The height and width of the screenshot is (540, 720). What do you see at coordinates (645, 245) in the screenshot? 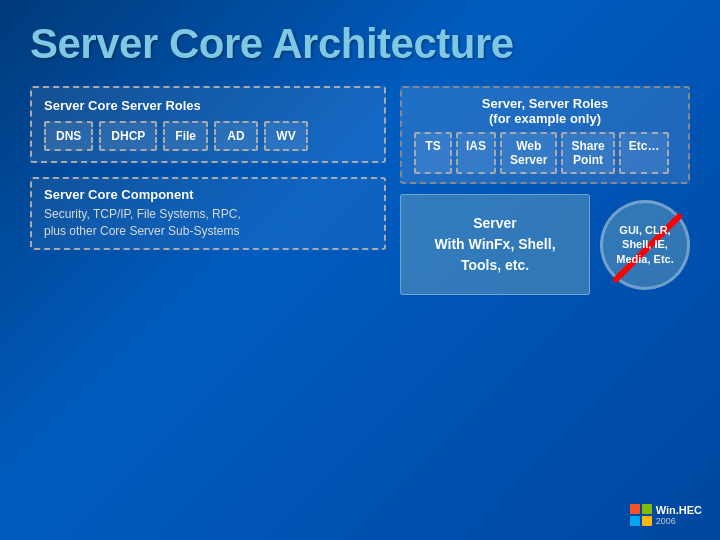
I see `no-gui-circle: GUI, CLR, Shell, IE, Media, Etc.` at bounding box center [645, 245].